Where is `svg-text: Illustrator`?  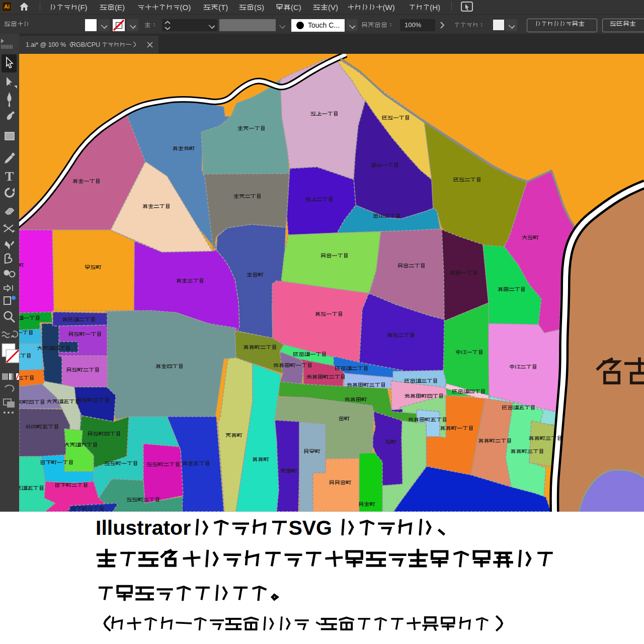
svg-text: Illustrator is located at coordinates (143, 528).